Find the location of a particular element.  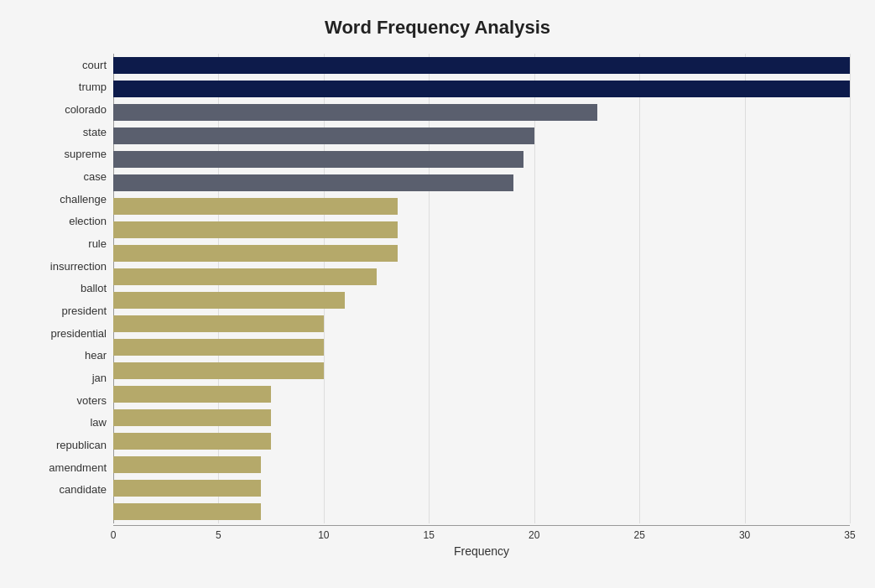

y-label: president is located at coordinates (84, 310).